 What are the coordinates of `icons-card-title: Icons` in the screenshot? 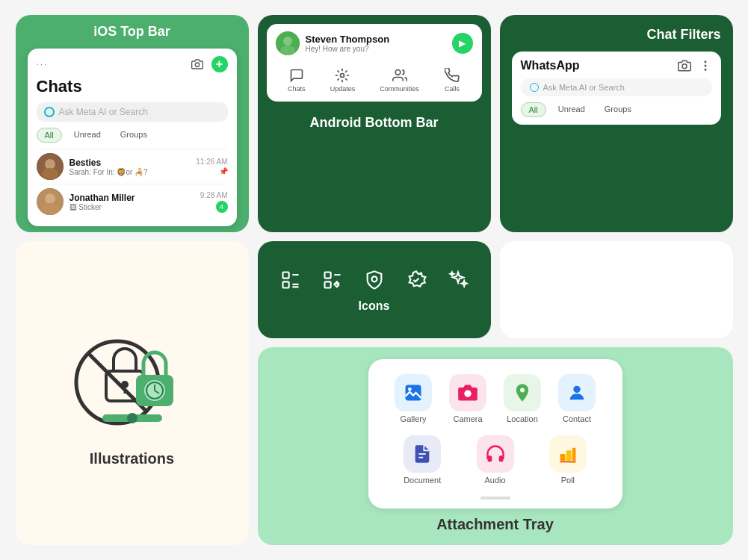 It's located at (374, 306).